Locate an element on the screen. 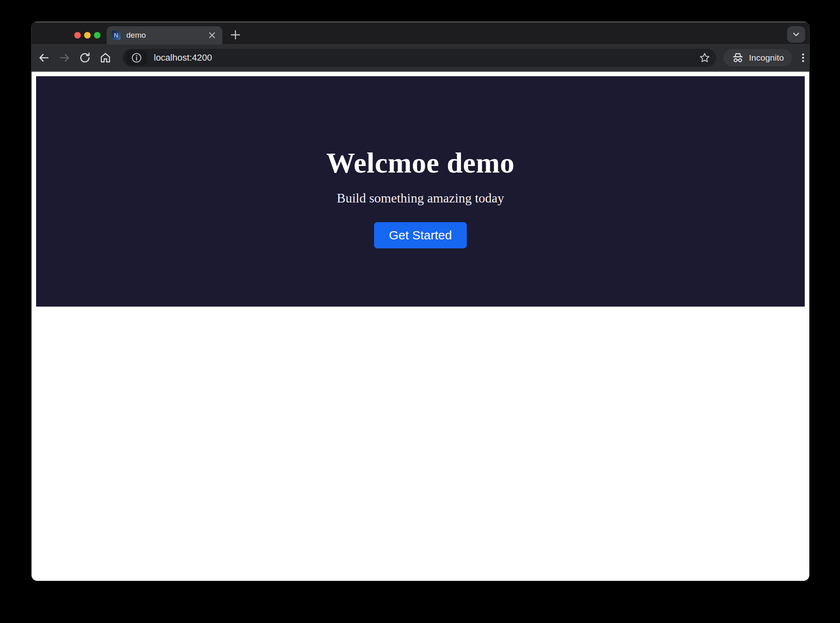  hero-subtitle: Build something amazing today is located at coordinates (420, 198).